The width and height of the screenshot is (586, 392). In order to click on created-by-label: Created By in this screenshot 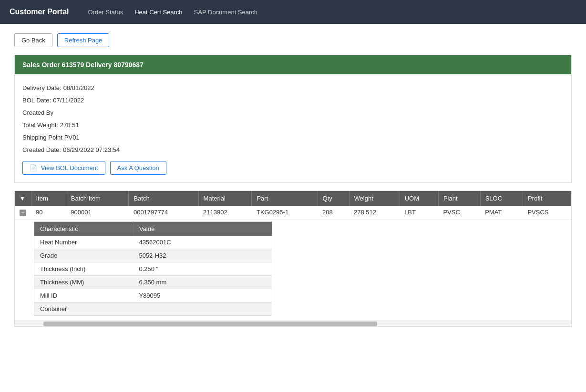, I will do `click(38, 113)`.